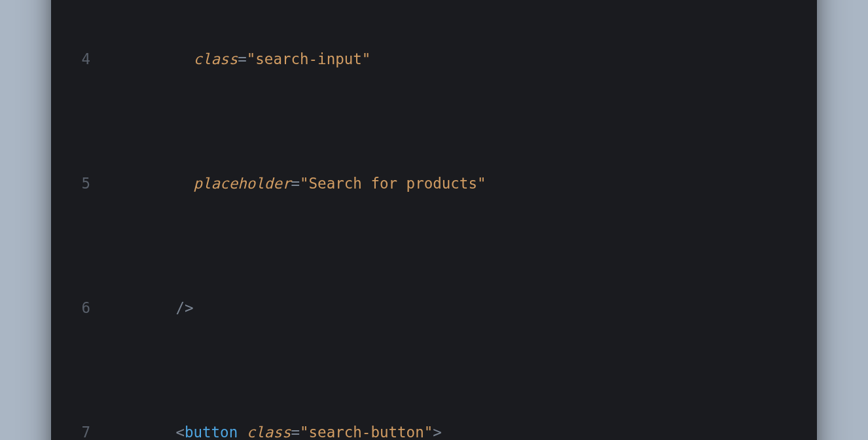 Image resolution: width=868 pixels, height=440 pixels. Describe the element at coordinates (434, 59) in the screenshot. I see `code-line: 4 class="search-input"` at that location.